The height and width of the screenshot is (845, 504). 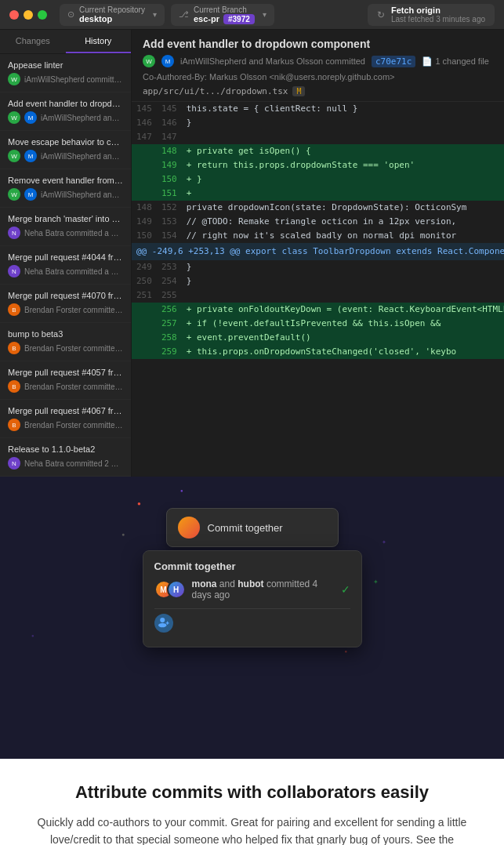 What do you see at coordinates (252, 831) in the screenshot?
I see `bottom-body-text: Quickly add co-authors to your commit. G…` at bounding box center [252, 831].